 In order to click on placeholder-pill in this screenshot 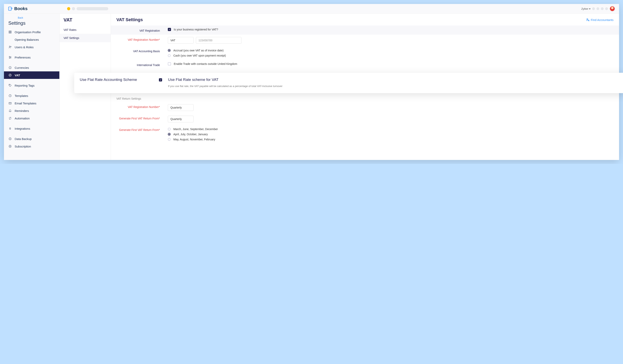, I will do `click(92, 9)`.